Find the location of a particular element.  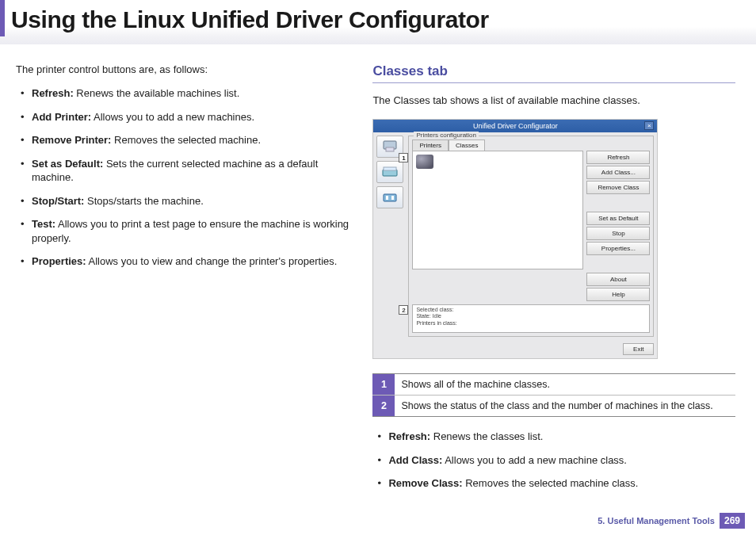

definition: Removes the selected machine. is located at coordinates (185, 139).